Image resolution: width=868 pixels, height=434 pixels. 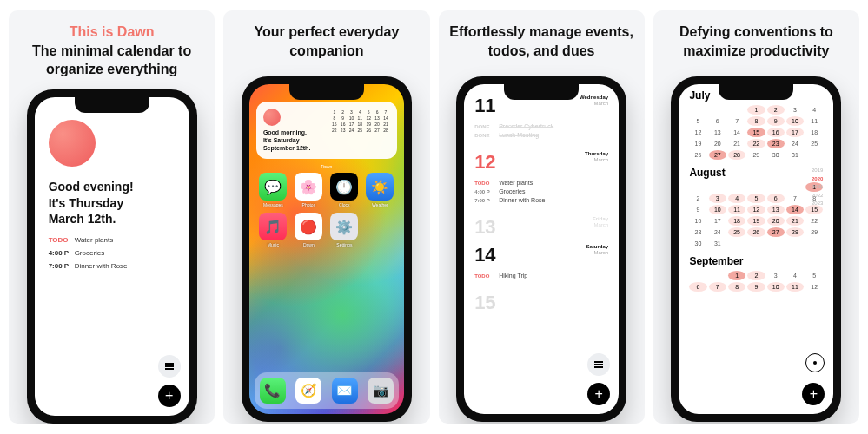 I want to click on day-item: 7:00 PDinner with Rose, so click(x=541, y=200).